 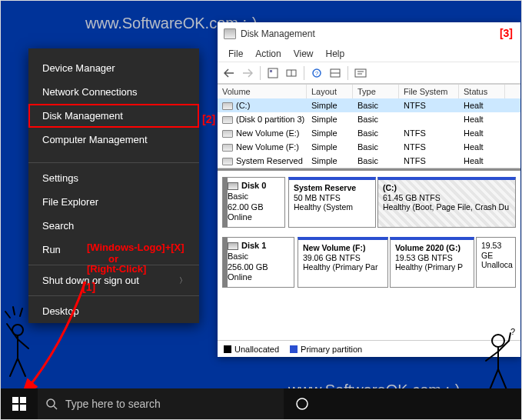 What do you see at coordinates (369, 202) in the screenshot?
I see `disk-row: Disk 0Basic62.00 GBOnlineSystem Reserve5…` at bounding box center [369, 202].